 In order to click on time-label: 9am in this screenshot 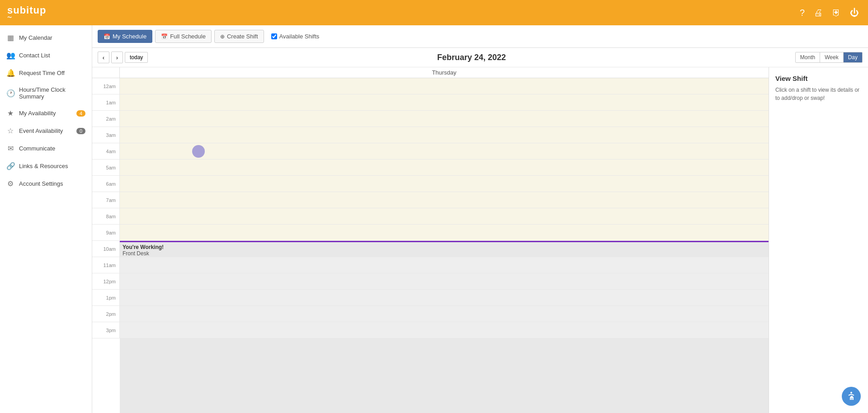, I will do `click(106, 232)`.